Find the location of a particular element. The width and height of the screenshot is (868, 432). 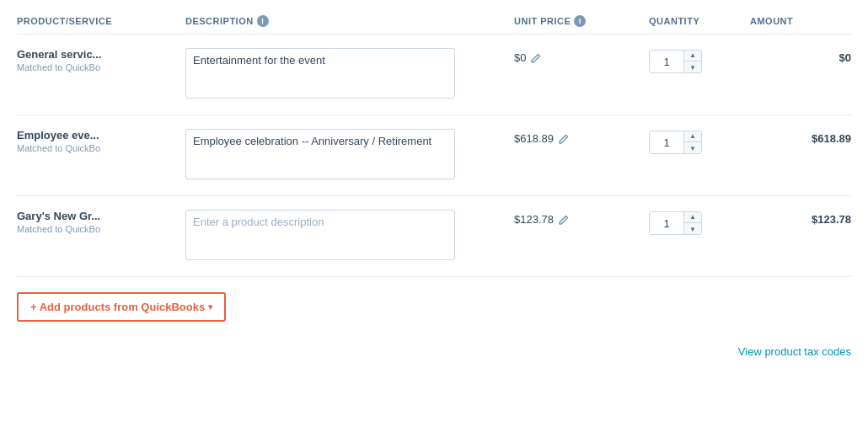

add-products-section: + Add products from QuickBooks ▾ is located at coordinates (434, 307).